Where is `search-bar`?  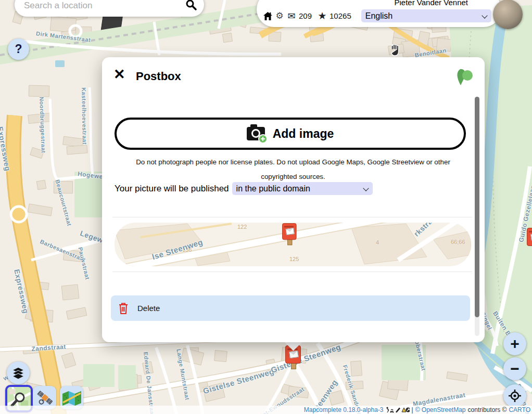 search-bar is located at coordinates (109, 8).